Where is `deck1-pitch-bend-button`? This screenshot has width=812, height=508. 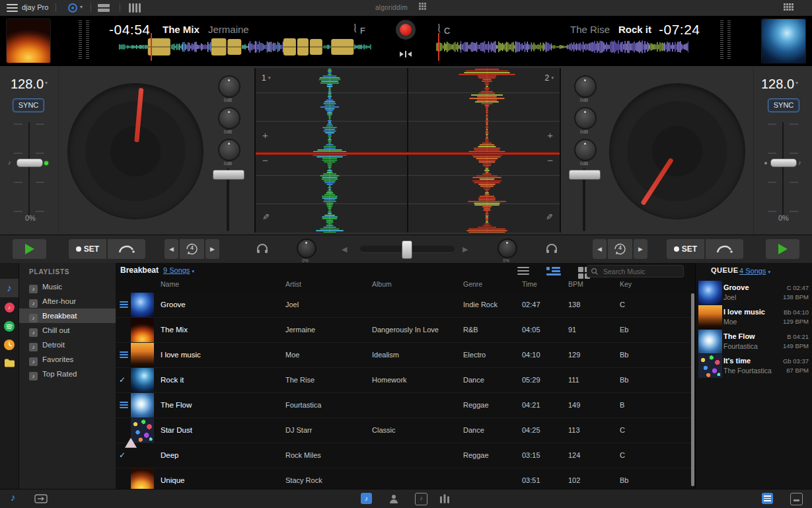
deck1-pitch-bend-button is located at coordinates (127, 249).